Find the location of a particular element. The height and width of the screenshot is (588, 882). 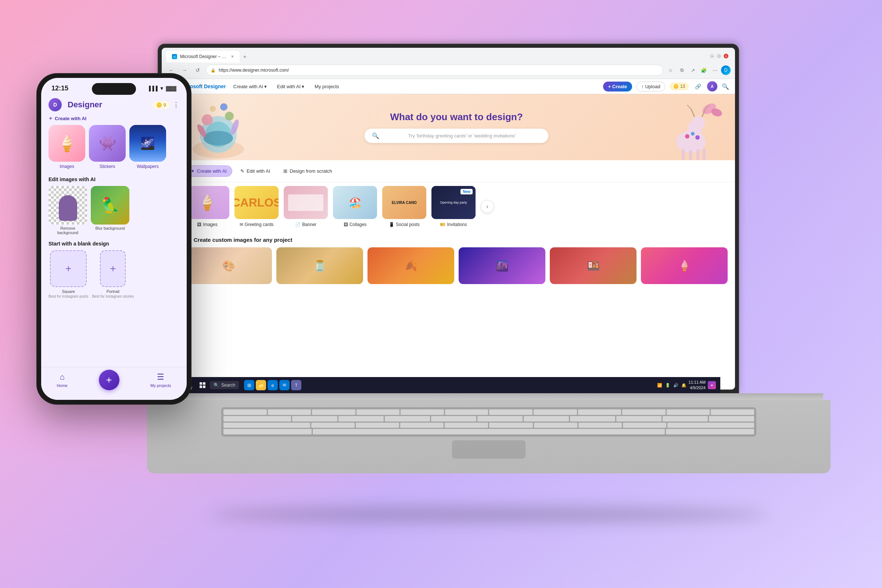

phone-stickers-label: Stickers is located at coordinates (108, 166).